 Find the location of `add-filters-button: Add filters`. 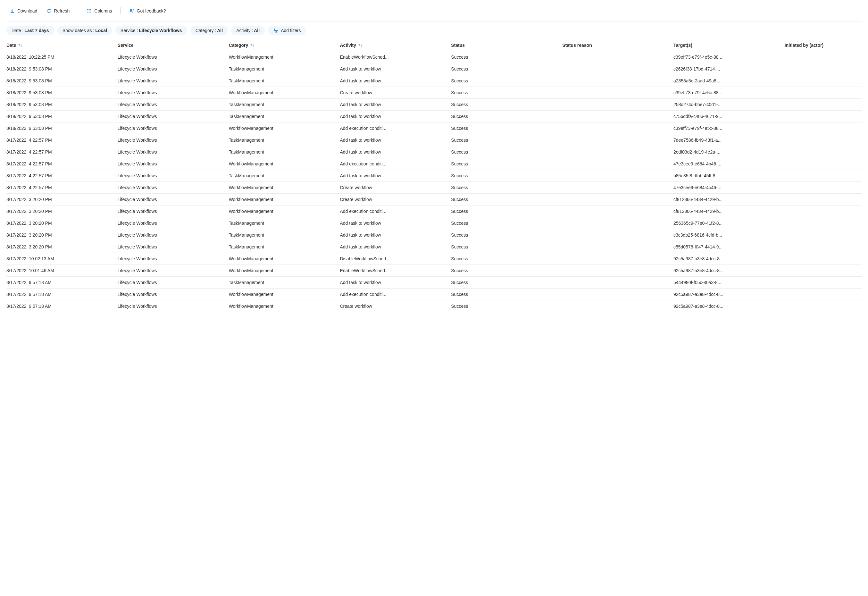

add-filters-button: Add filters is located at coordinates (287, 31).